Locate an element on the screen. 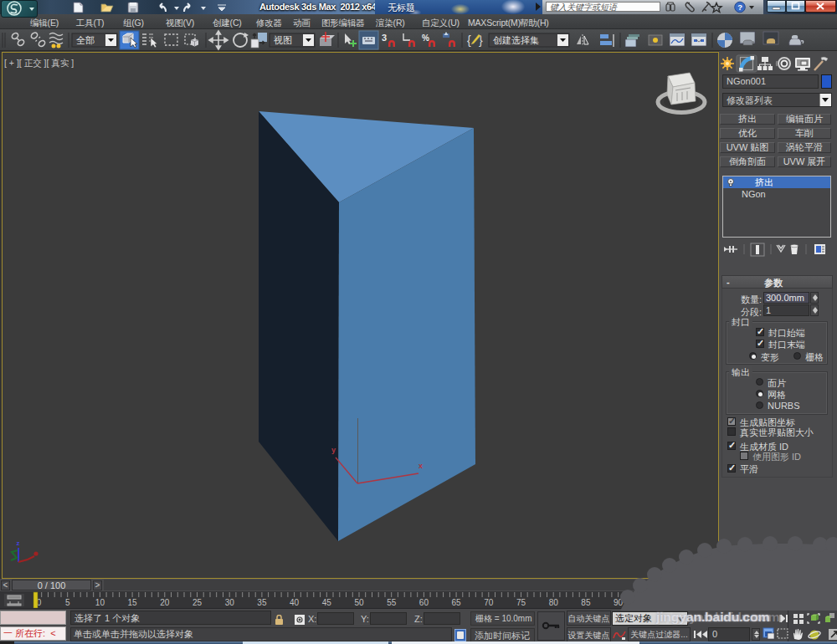 The width and height of the screenshot is (837, 644). svg-text: 70 is located at coordinates (489, 602).